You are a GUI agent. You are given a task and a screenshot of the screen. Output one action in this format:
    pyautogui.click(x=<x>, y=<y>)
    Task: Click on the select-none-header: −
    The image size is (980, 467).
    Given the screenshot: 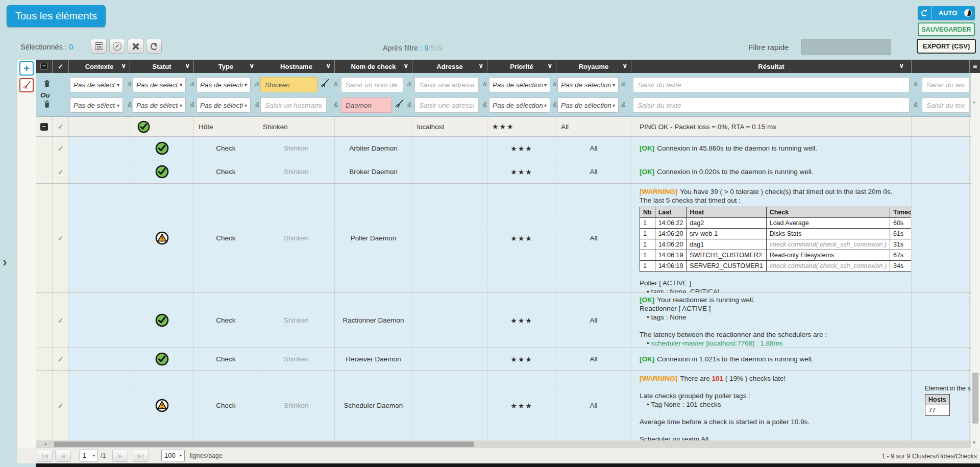 What is the action you would take?
    pyautogui.click(x=44, y=66)
    